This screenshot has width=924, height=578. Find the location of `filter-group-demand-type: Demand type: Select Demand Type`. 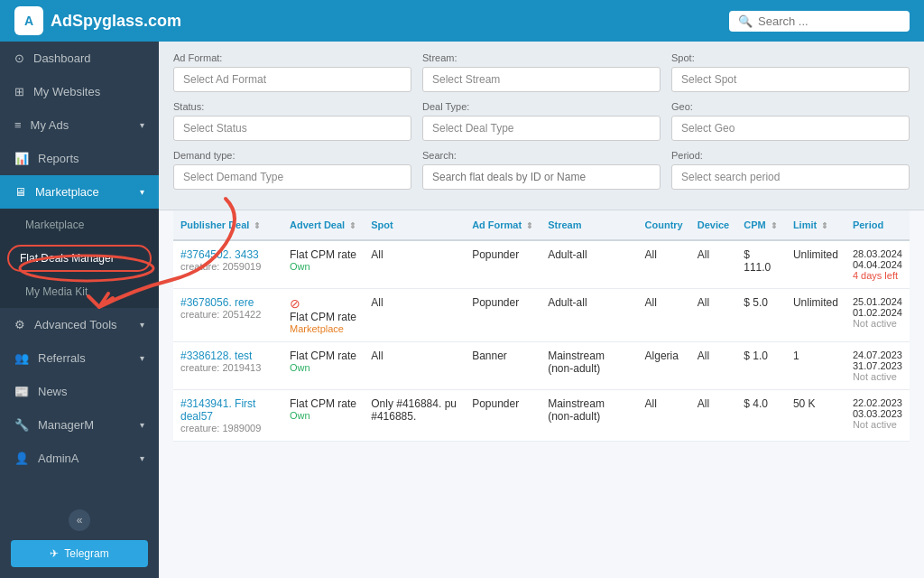

filter-group-demand-type: Demand type: Select Demand Type is located at coordinates (292, 170).